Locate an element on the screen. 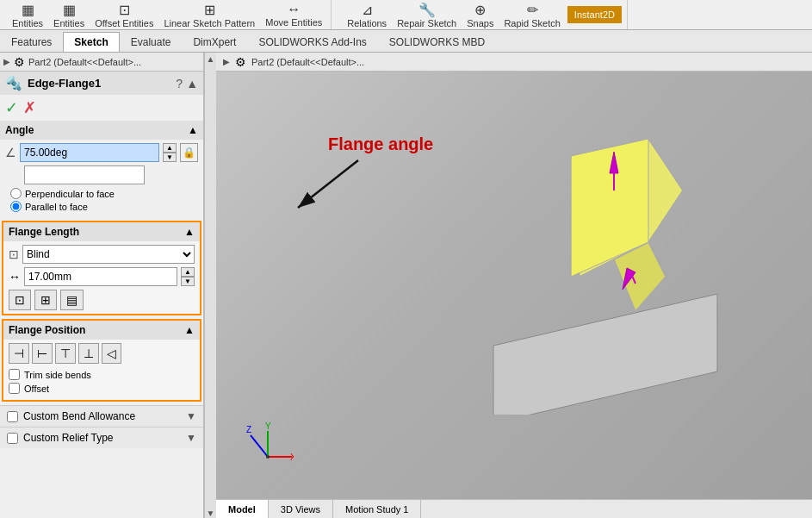 Image resolution: width=812 pixels, height=518 pixels. angle-input is located at coordinates (90, 153).